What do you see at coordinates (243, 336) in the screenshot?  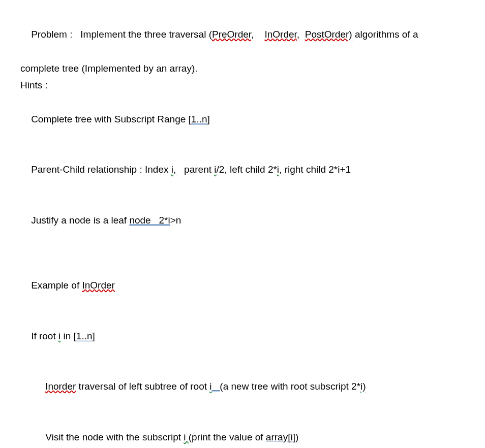 I see `example-ifroot: If root i in [1..n]` at bounding box center [243, 336].